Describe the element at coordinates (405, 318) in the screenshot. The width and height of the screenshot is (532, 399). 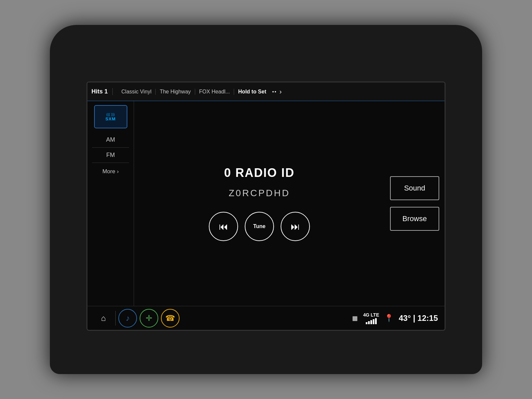
I see `temperature: 43°` at that location.